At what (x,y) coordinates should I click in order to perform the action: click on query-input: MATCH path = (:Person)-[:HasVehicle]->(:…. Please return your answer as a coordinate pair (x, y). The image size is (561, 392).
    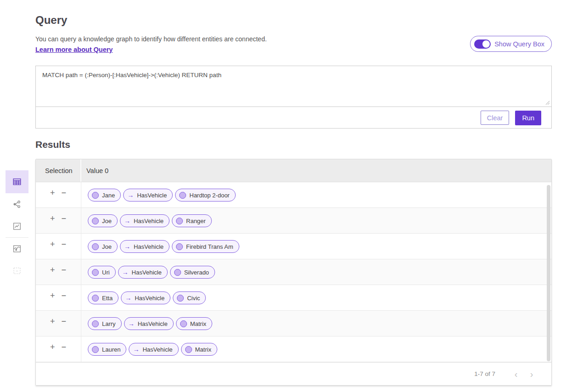
    Looking at the image, I should click on (294, 86).